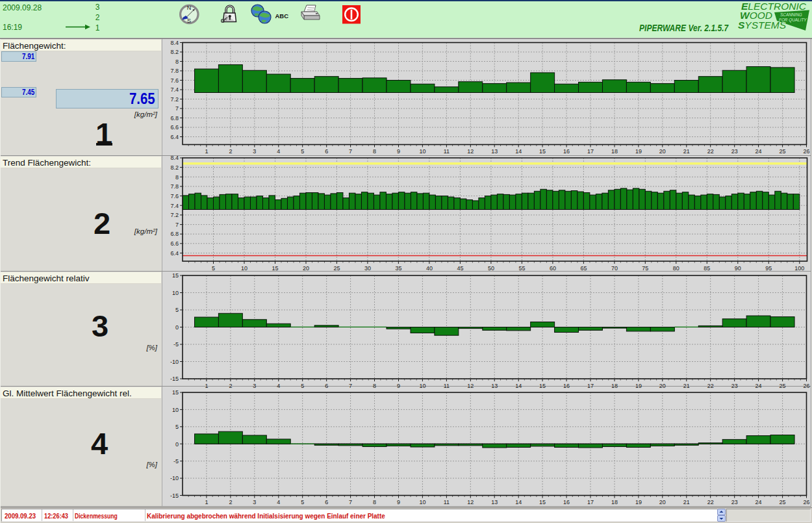 This screenshot has width=812, height=523. Describe the element at coordinates (522, 268) in the screenshot. I see `svg-text: 55` at that location.